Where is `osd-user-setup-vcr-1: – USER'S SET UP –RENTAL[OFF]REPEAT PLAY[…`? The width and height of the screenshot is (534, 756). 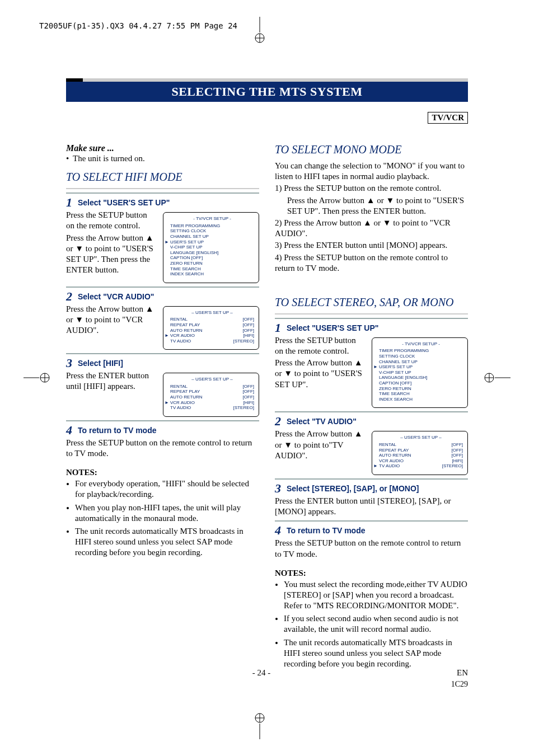
osd-user-setup-vcr-1: – USER'S SET UP –RENTAL[OFF]REPEAT PLAY[… is located at coordinates (211, 328).